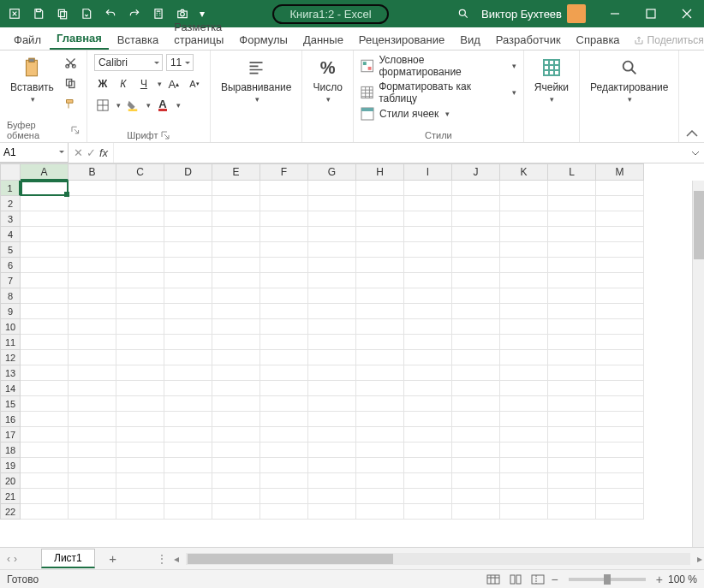 This screenshot has width=704, height=588. I want to click on row-header: 17, so click(10, 435).